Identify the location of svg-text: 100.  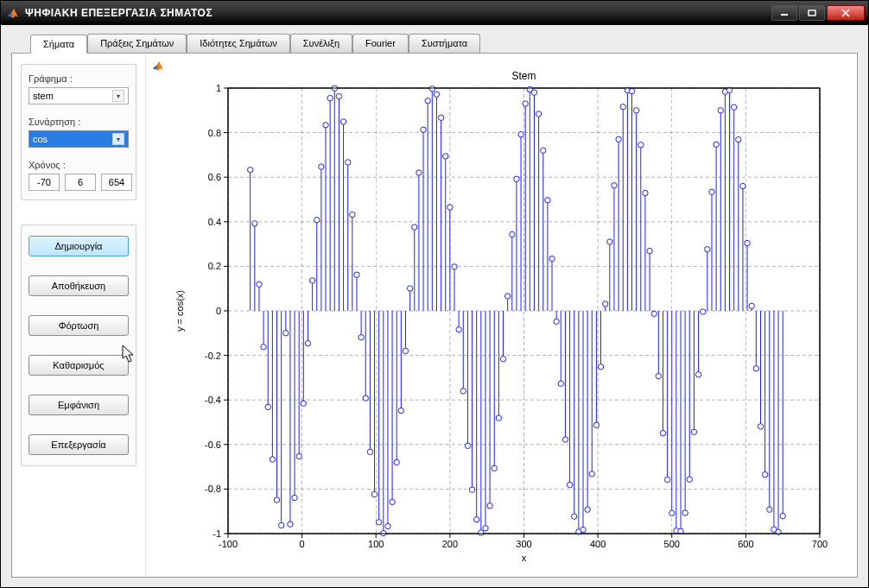
(376, 544).